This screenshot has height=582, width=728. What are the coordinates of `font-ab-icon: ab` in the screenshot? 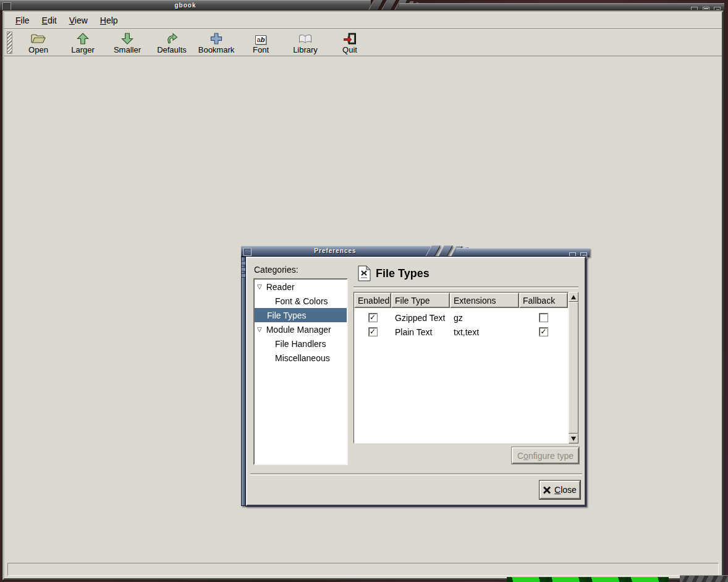 It's located at (261, 38).